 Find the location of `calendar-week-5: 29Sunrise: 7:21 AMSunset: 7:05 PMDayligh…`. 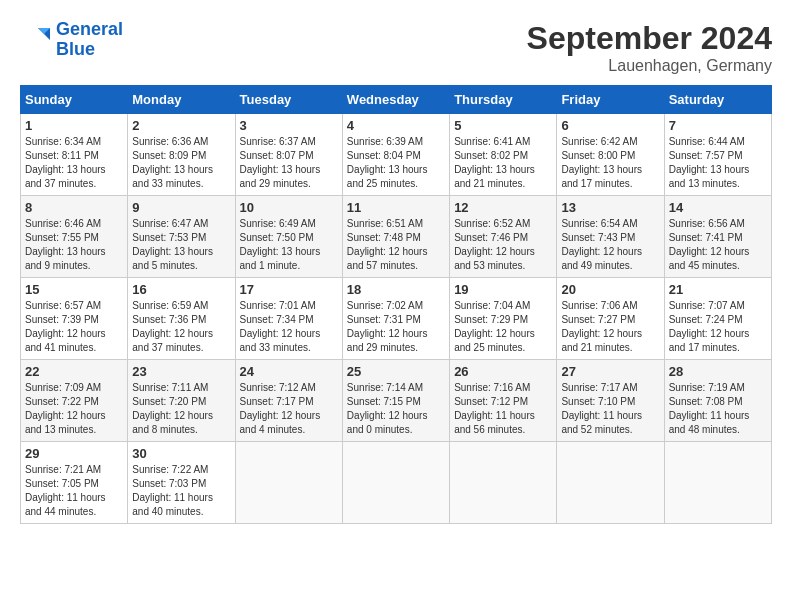

calendar-week-5: 29Sunrise: 7:21 AMSunset: 7:05 PMDayligh… is located at coordinates (396, 483).